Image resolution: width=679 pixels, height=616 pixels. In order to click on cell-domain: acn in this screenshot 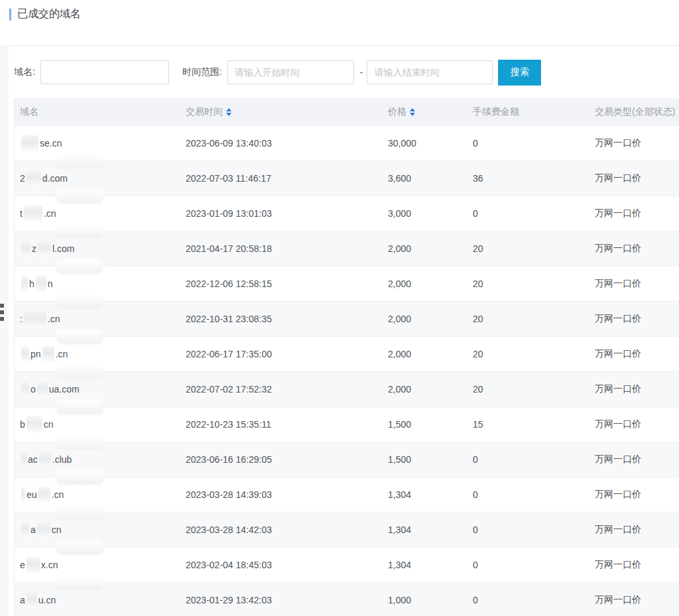, I will do `click(100, 530)`.